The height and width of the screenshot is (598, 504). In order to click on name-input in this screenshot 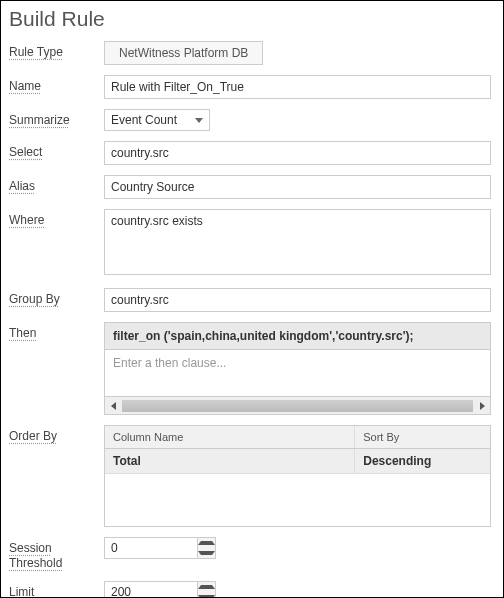, I will do `click(298, 87)`.